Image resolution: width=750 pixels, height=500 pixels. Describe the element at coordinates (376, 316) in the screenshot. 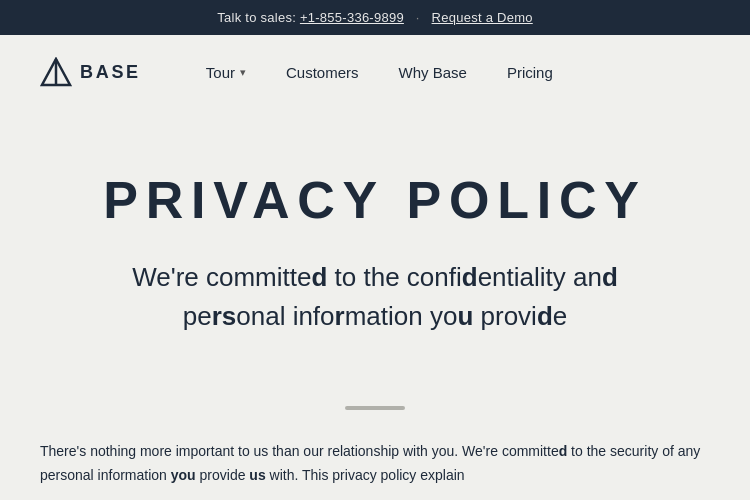

I see `hero-subtitle-part2: personal information you provide` at that location.